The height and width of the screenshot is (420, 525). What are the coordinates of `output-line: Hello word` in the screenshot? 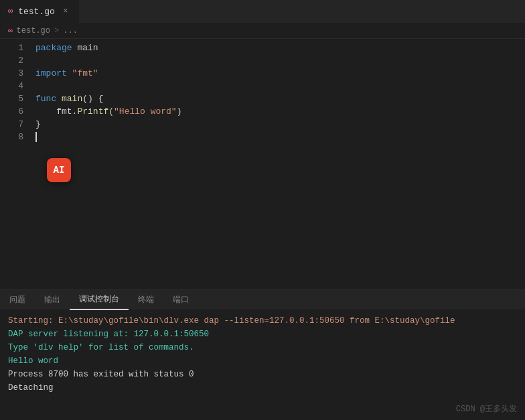 It's located at (262, 361).